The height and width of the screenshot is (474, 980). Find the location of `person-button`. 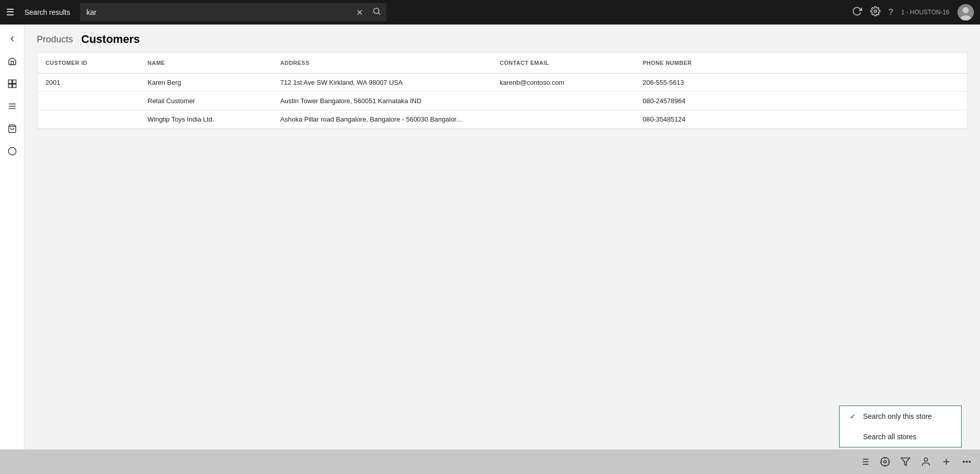

person-button is located at coordinates (926, 462).